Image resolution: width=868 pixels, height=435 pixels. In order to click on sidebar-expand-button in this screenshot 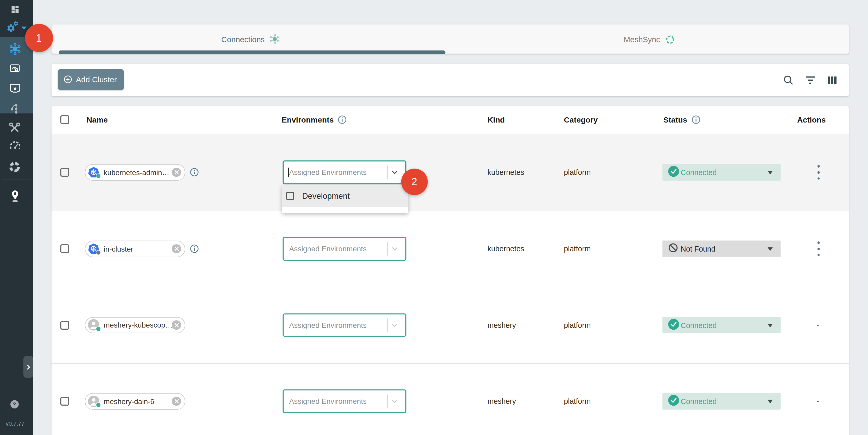, I will do `click(28, 367)`.